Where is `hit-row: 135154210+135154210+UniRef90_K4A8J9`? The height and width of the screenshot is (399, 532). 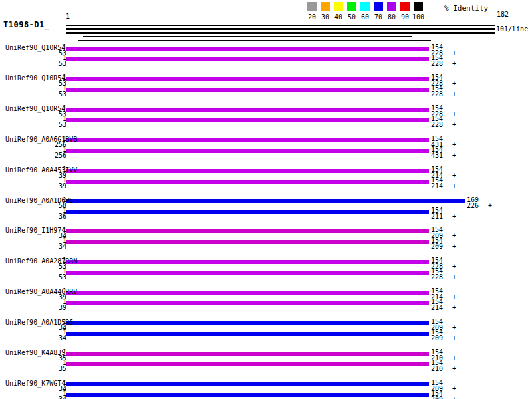 hit-row: 135154210+135154210+UniRef90_K4A8J9 is located at coordinates (266, 363).